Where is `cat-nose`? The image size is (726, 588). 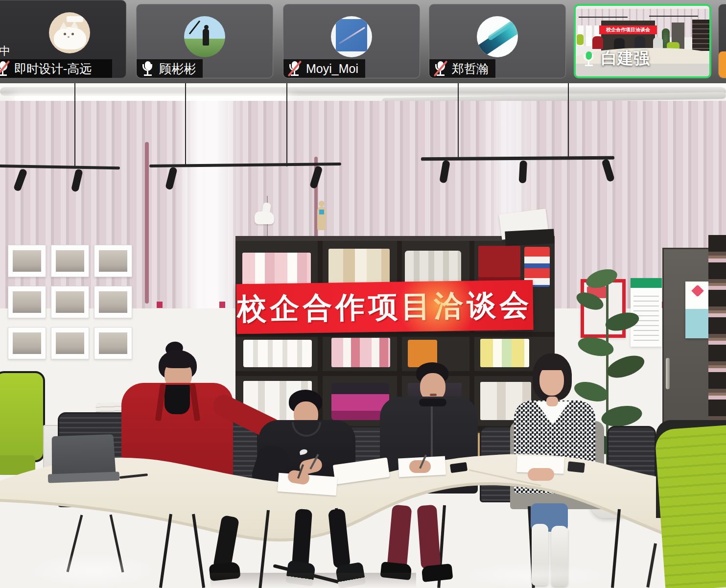
cat-nose is located at coordinates (69, 37).